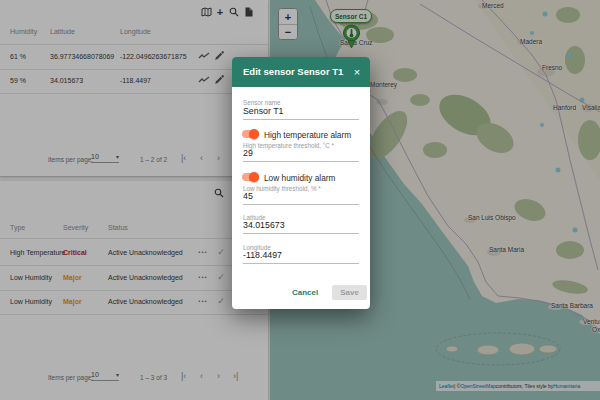 The image size is (600, 400). Describe the element at coordinates (301, 257) in the screenshot. I see `longitude-input` at that location.